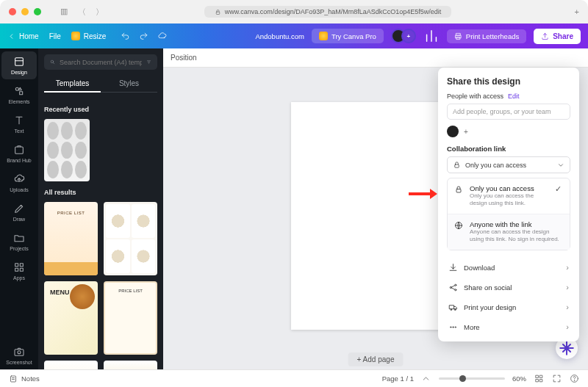 The height and width of the screenshot is (387, 588). Describe the element at coordinates (12, 12) in the screenshot. I see `close-window-icon` at that location.